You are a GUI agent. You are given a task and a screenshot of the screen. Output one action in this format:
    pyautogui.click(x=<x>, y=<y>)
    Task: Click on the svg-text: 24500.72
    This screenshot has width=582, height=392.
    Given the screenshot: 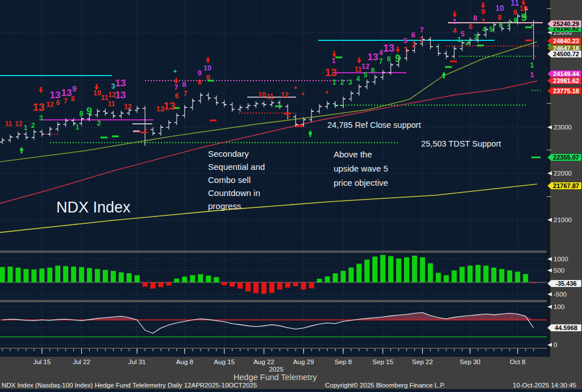 What is the action you would take?
    pyautogui.click(x=566, y=54)
    